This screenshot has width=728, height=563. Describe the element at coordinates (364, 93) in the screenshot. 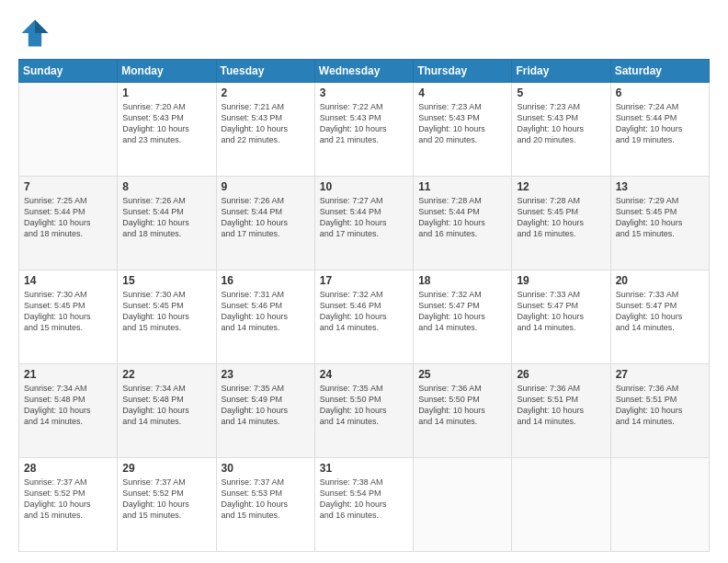

I see `day-number: 3` at that location.